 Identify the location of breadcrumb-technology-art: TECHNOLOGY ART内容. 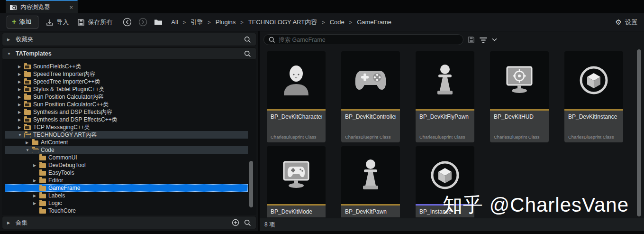
(282, 22).